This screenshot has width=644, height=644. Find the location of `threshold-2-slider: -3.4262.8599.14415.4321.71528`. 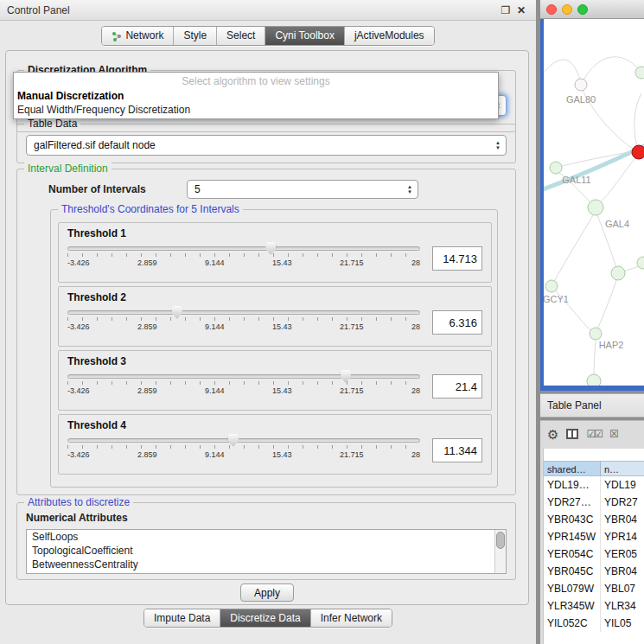

threshold-2-slider: -3.4262.8599.14415.4321.71528 is located at coordinates (244, 321).